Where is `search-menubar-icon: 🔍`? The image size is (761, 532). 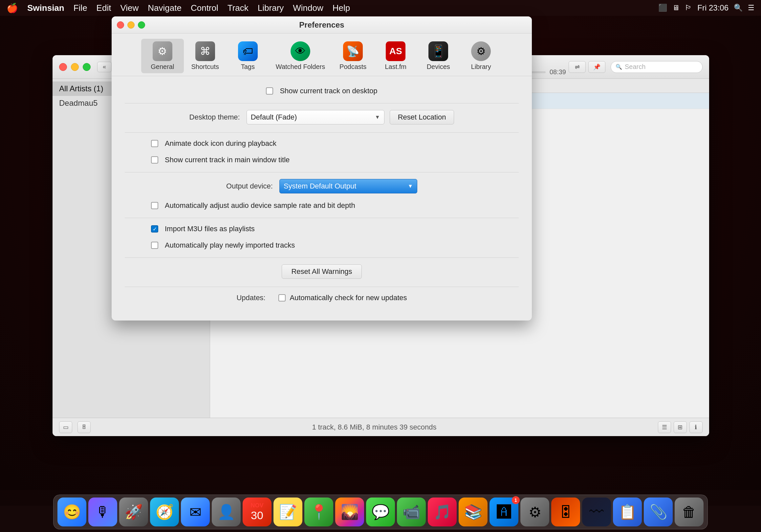 search-menubar-icon: 🔍 is located at coordinates (738, 8).